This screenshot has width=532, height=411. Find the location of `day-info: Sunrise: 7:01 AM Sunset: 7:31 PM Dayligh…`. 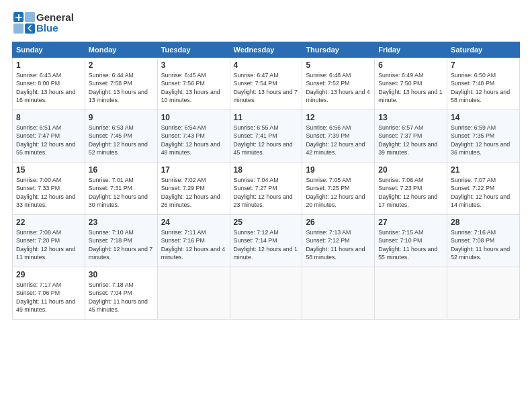

day-info: Sunrise: 7:01 AM Sunset: 7:31 PM Dayligh… is located at coordinates (121, 192).